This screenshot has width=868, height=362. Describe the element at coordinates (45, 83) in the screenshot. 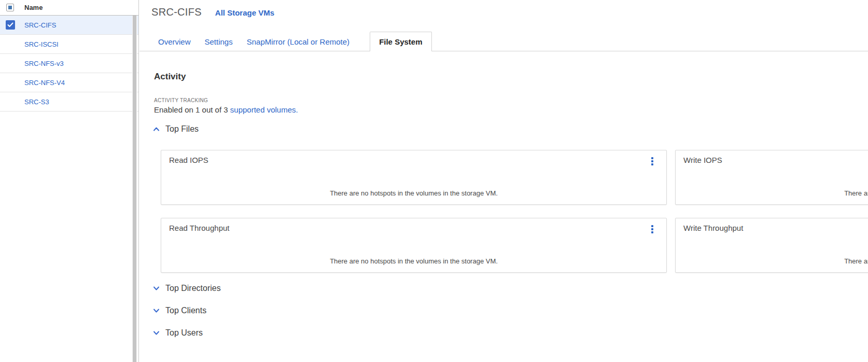

I see `storage-vm-link: SRC-NFS-V4` at that location.